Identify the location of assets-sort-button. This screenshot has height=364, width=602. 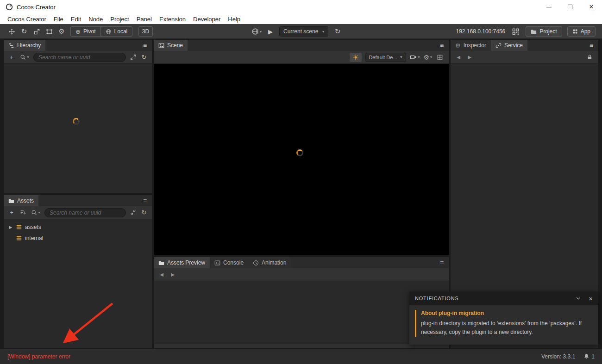
(23, 213).